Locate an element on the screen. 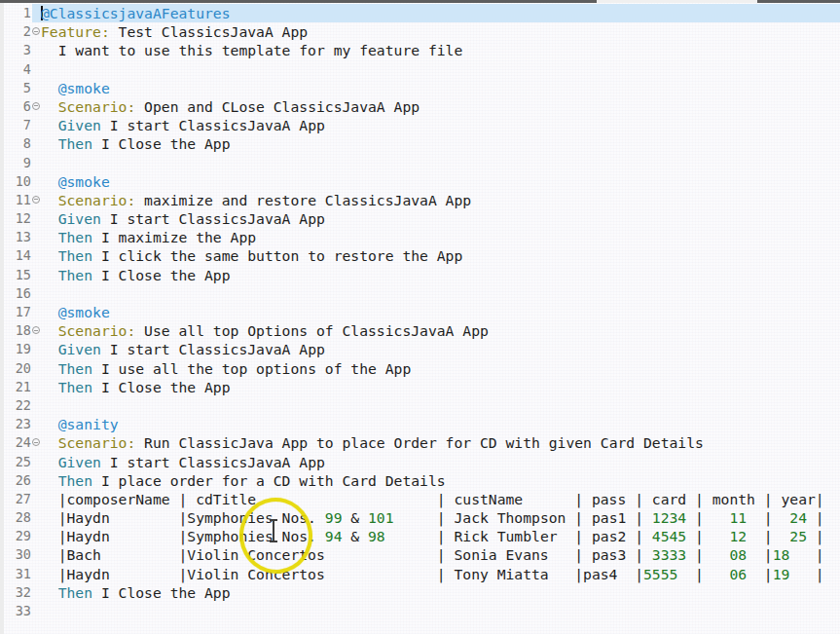 This screenshot has height=634, width=840. code-line: 3 I want to use this template for my fea… is located at coordinates (420, 51).